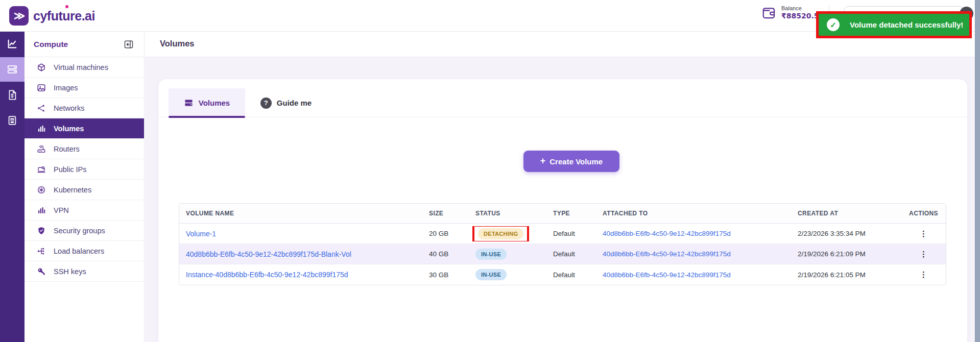 The width and height of the screenshot is (980, 342). I want to click on image-icon, so click(41, 88).